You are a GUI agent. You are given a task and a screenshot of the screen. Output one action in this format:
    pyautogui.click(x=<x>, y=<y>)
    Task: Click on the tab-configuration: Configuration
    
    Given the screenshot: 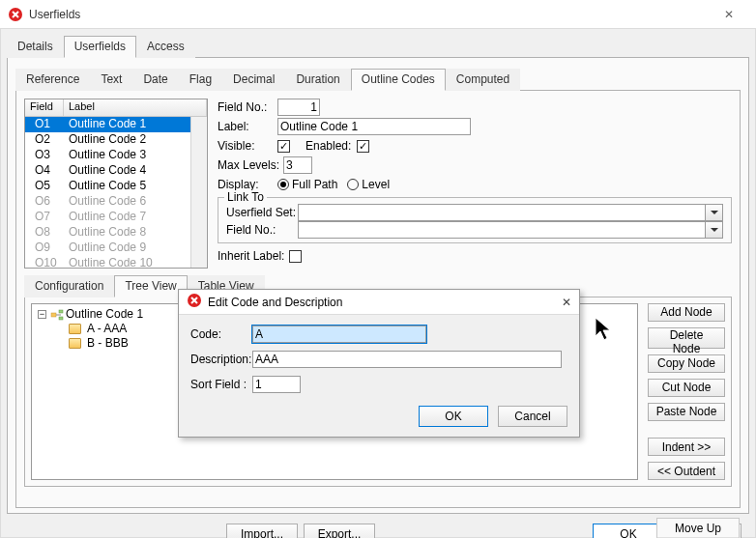 What is the action you would take?
    pyautogui.click(x=70, y=286)
    